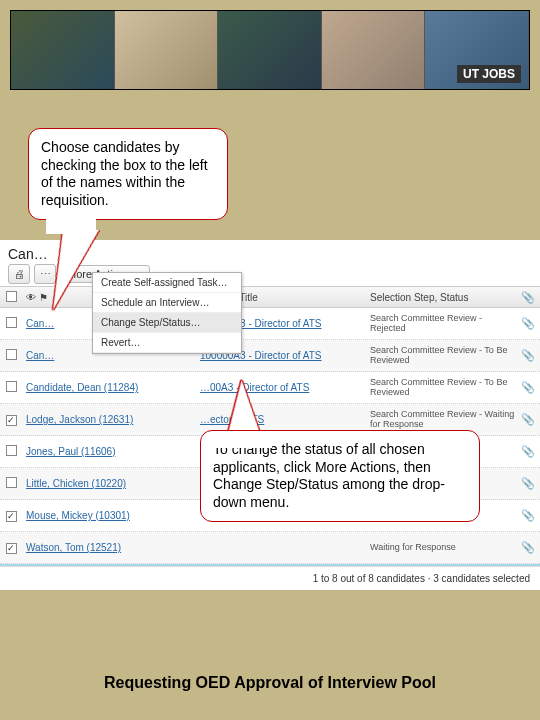 Image resolution: width=540 pixels, height=720 pixels. Describe the element at coordinates (167, 283) in the screenshot. I see `menu-item-create-task: Create Self-assigned Task…` at that location.